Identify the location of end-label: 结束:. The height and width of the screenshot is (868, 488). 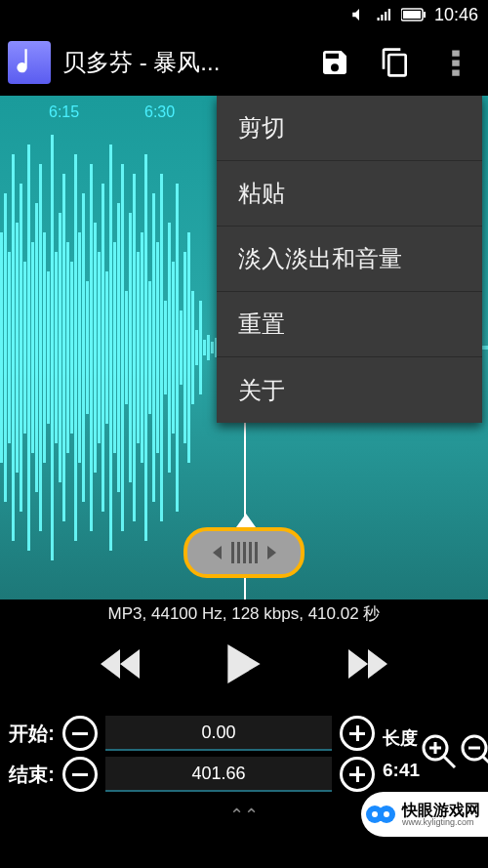
(29, 775).